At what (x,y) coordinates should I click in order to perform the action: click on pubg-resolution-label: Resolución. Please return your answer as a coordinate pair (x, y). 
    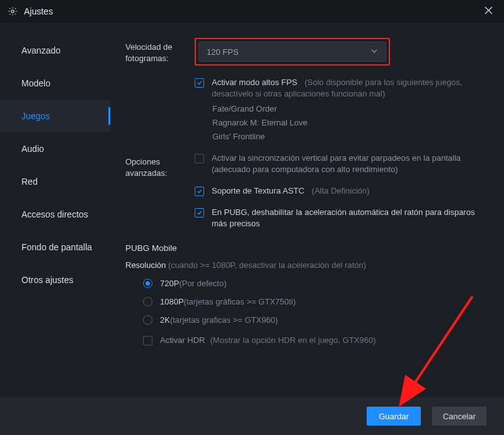
    Looking at the image, I should click on (146, 265).